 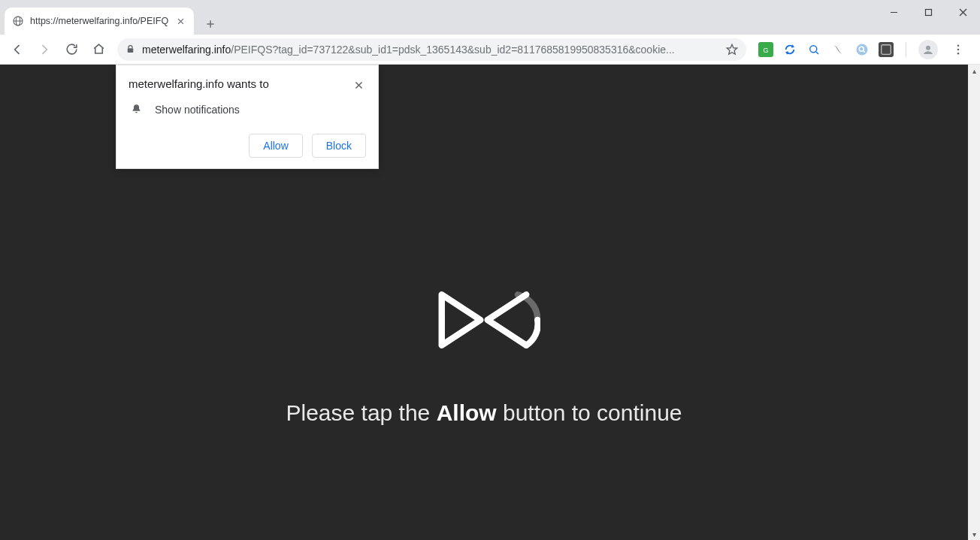 I want to click on page-message: Please tap the Allow button to continue, so click(x=484, y=413).